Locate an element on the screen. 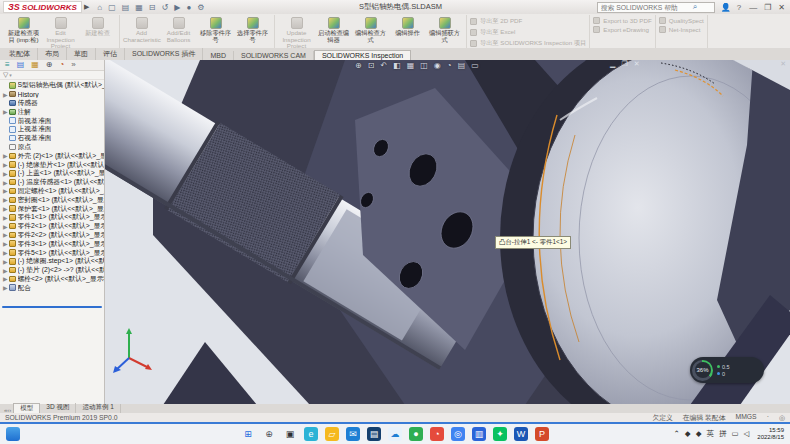 This screenshot has width=790, height=444. quick-access-icon: ▦ is located at coordinates (139, 8).